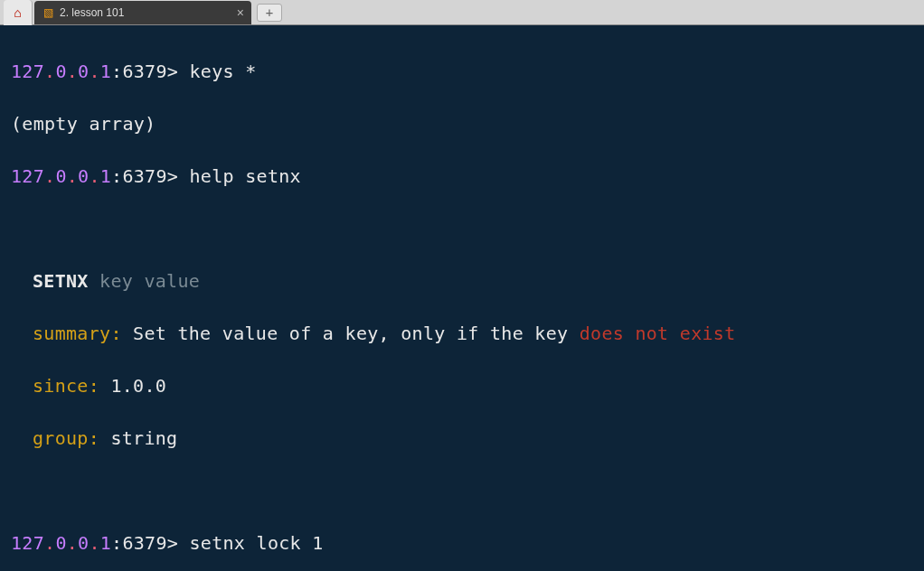  Describe the element at coordinates (269, 13) in the screenshot. I see `plus-icon: +` at that location.